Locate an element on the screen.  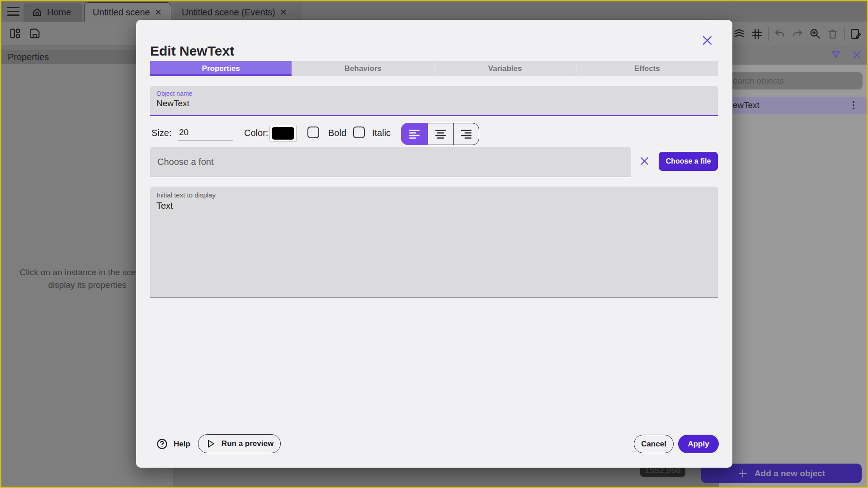
home-icon is located at coordinates (37, 12).